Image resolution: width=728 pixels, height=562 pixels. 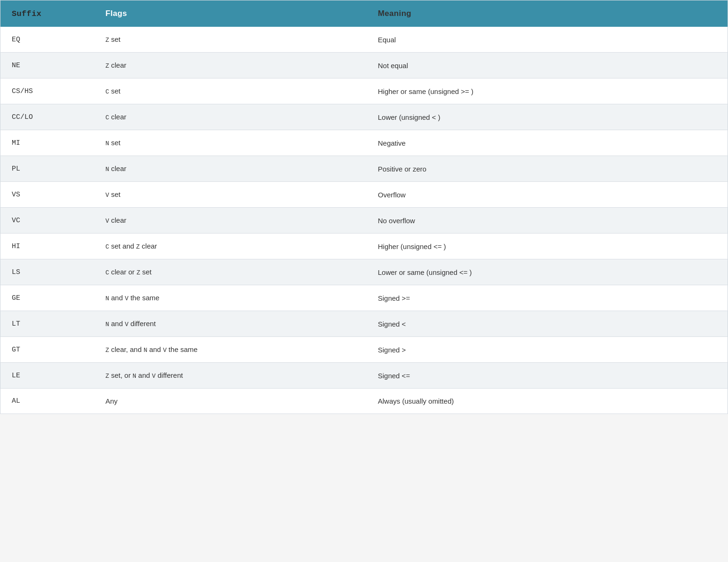 I want to click on meaning-cell: Lower (unsigned < ), so click(x=548, y=117).